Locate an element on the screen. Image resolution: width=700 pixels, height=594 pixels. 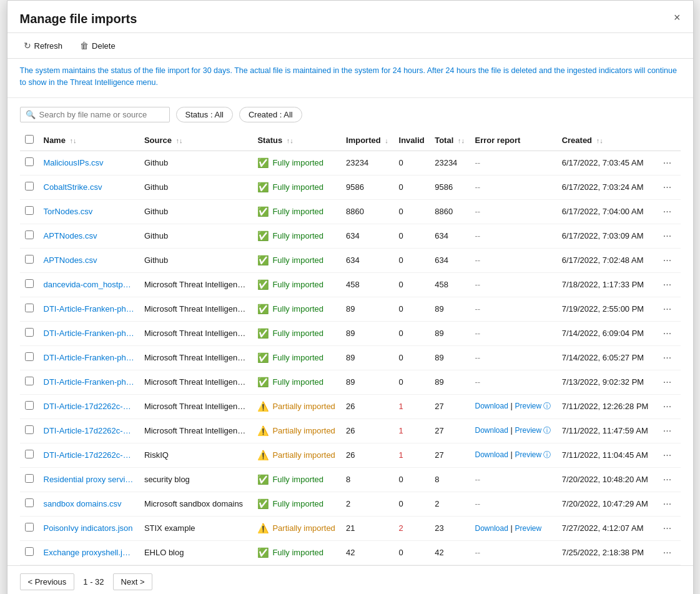
row-imported-cell: 634 is located at coordinates (367, 236).